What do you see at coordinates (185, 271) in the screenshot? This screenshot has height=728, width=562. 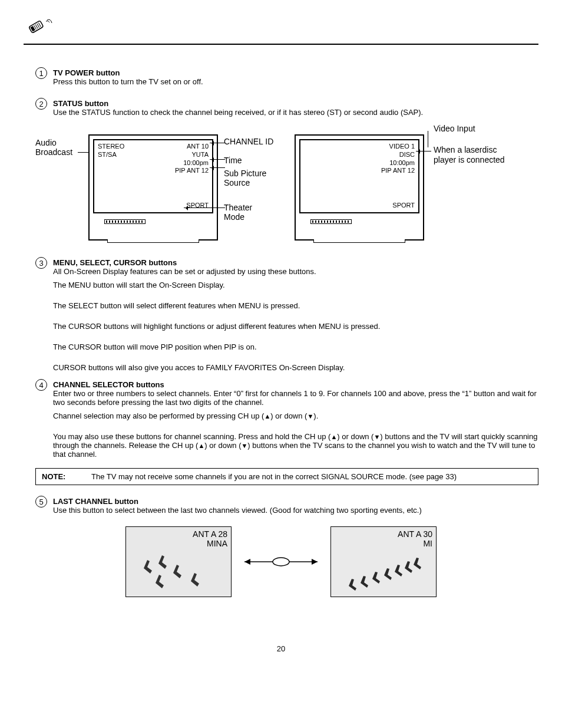 I see `item-3-p1: All On-Screen Display features can be se…` at bounding box center [185, 271].